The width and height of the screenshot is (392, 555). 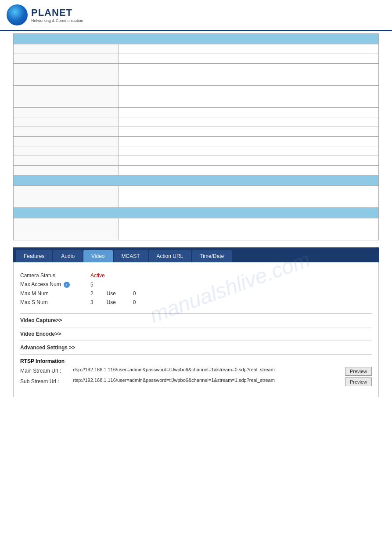 What do you see at coordinates (196, 285) in the screenshot?
I see `max-access-row: Max Access Num i 5` at bounding box center [196, 285].